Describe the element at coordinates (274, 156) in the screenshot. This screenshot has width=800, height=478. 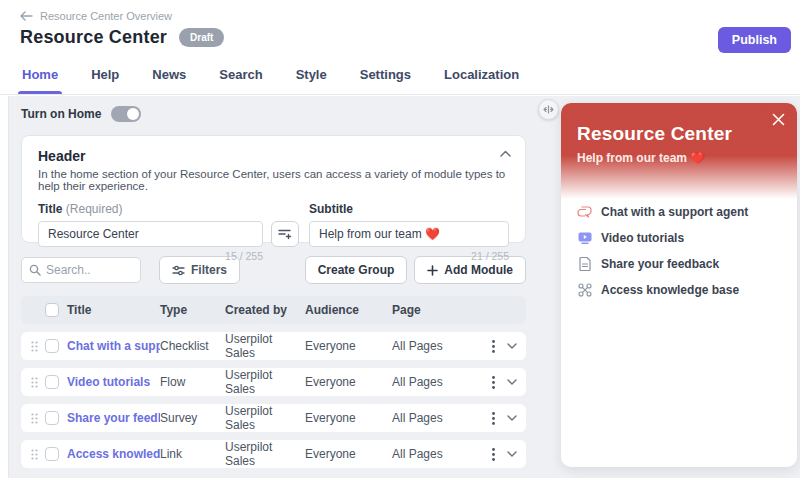
I see `header-card-title: Header` at that location.